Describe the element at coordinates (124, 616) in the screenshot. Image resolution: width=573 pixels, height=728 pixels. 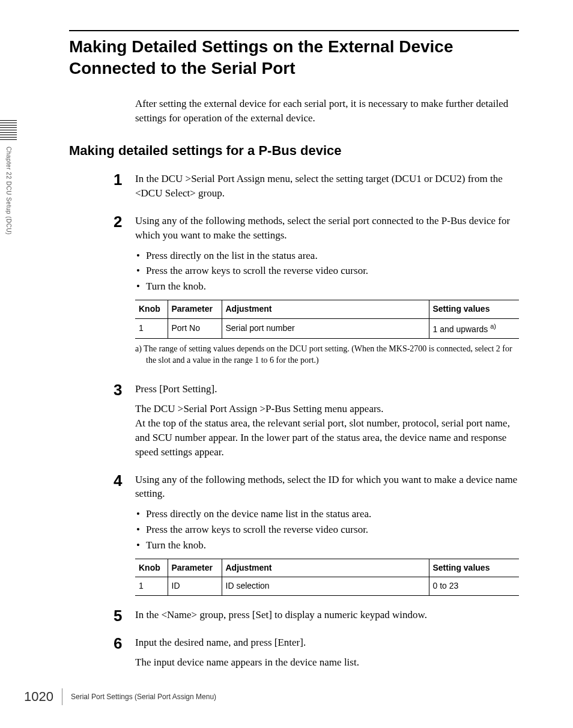
I see `step-number: 5` at that location.